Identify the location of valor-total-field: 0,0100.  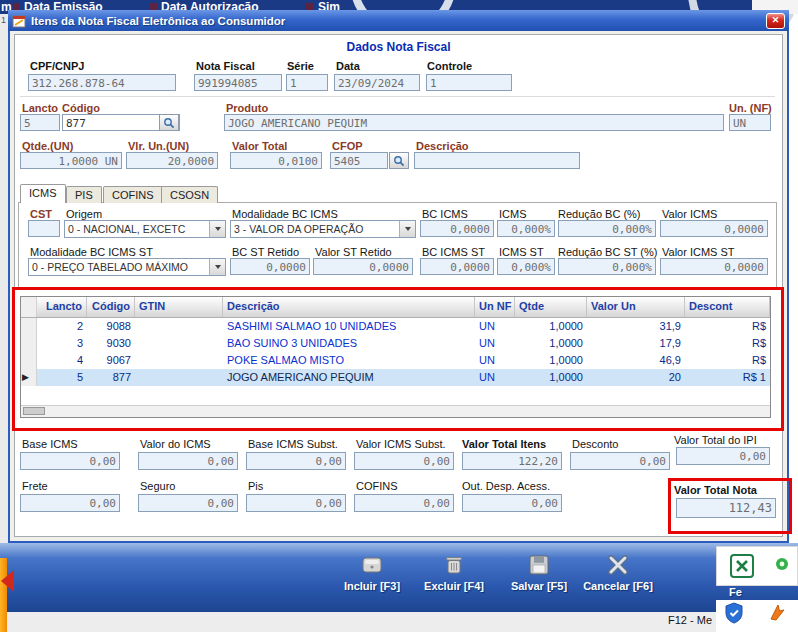
(276, 160).